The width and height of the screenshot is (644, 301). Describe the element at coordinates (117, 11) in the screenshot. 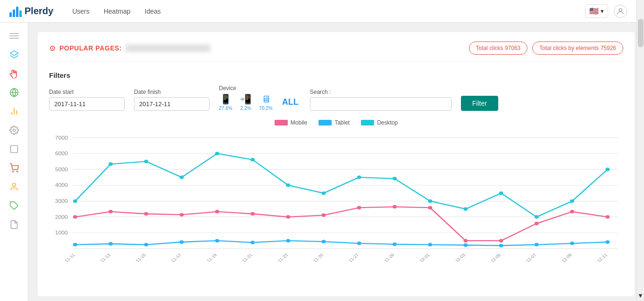

I see `nav-heatmap: Heatmap` at that location.